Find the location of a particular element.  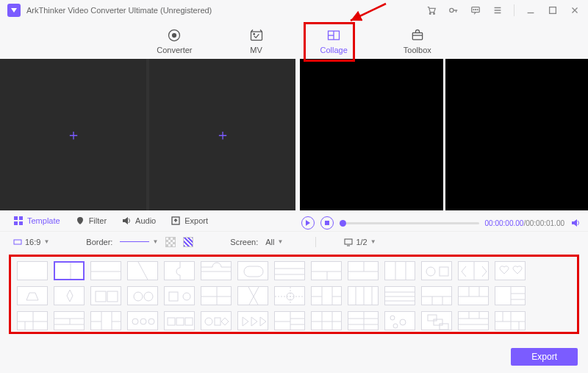

screen-value: All is located at coordinates (270, 242).